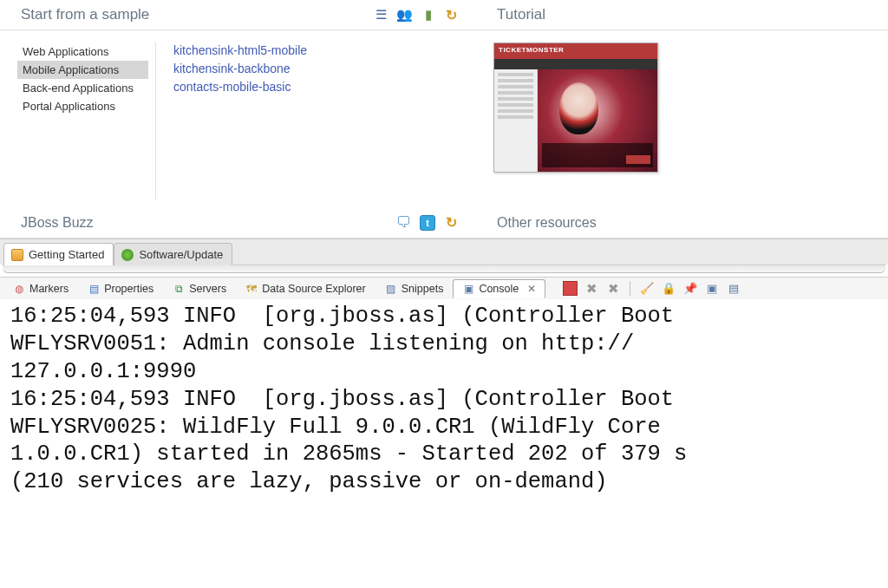  Describe the element at coordinates (208, 289) in the screenshot. I see `view-label: Servers` at that location.